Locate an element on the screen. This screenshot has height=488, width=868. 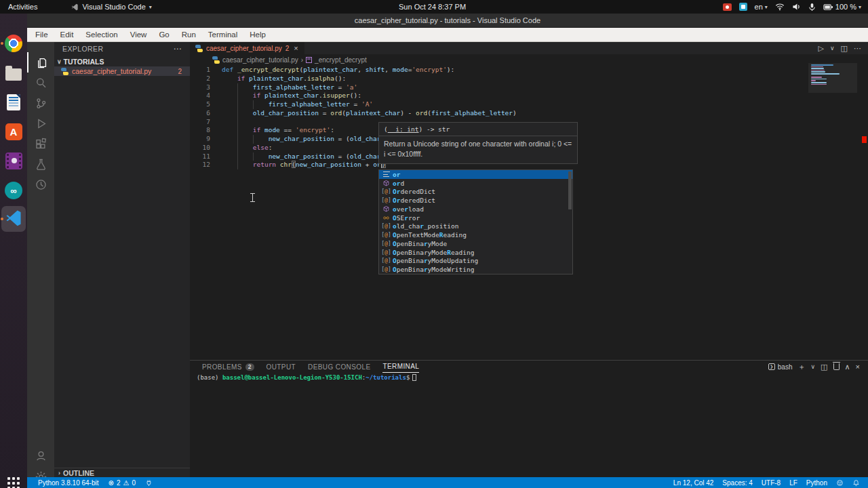
suggestion-OpenBinaryModeWriting: [@]OpenBinaryModeWriting is located at coordinates (476, 270).